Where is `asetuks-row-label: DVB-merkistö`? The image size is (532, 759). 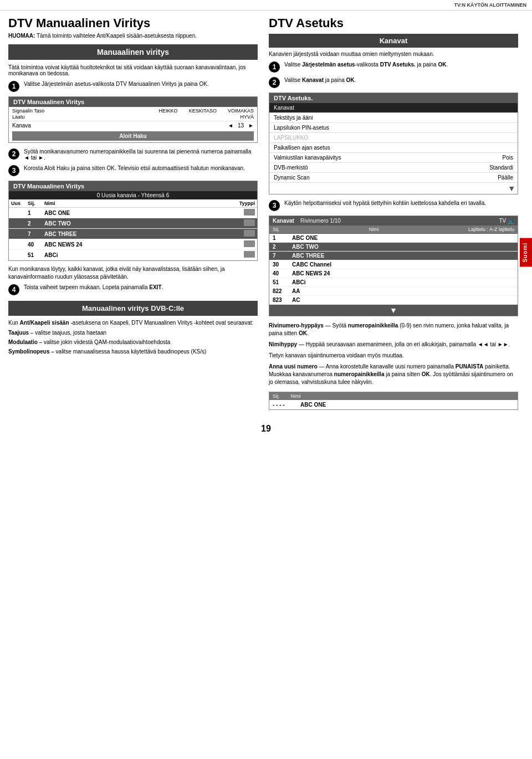
asetuks-row-label: DVB-merkistö is located at coordinates (291, 167).